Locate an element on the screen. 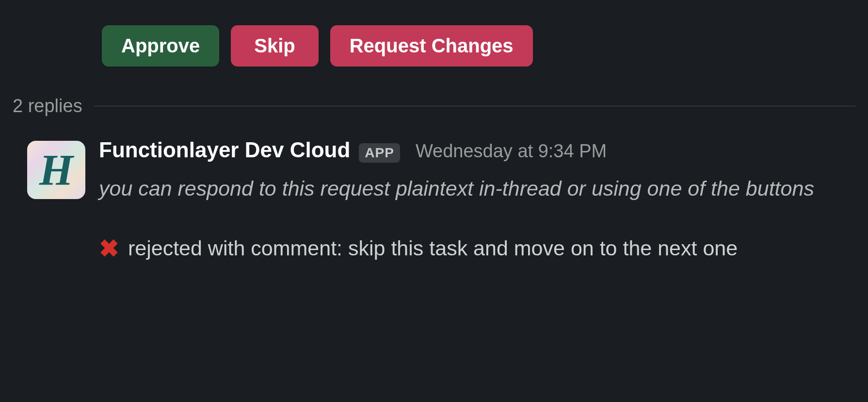 The width and height of the screenshot is (868, 402). message-header: Functionlayer Dev Cloud APP Wednesday at… is located at coordinates (477, 151).